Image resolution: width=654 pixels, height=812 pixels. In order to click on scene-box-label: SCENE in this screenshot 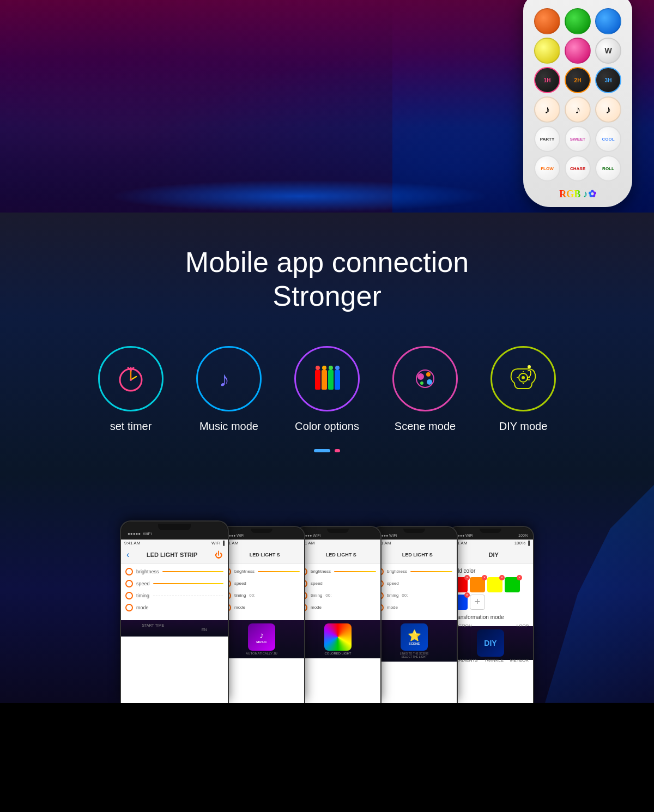, I will do `click(414, 644)`.